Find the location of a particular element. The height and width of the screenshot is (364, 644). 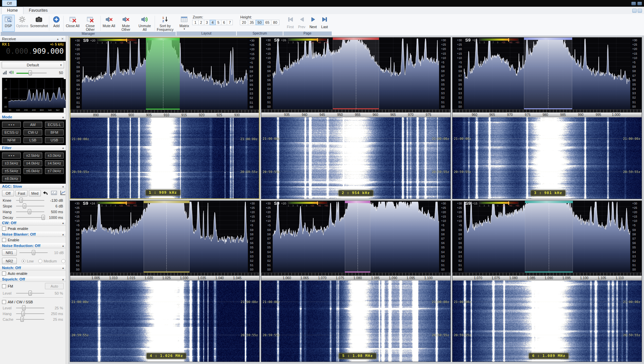

squelch-fm-level-slider-handle is located at coordinates (30, 293).